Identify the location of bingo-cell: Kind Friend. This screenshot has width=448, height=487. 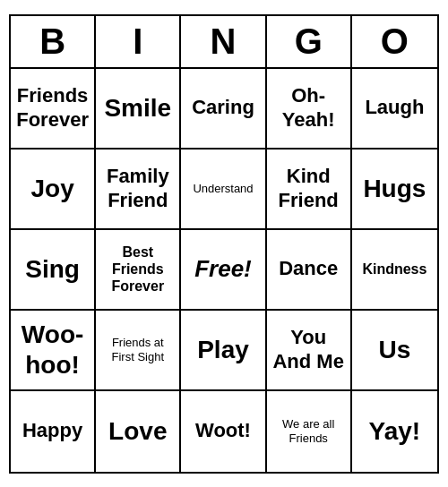
(310, 190).